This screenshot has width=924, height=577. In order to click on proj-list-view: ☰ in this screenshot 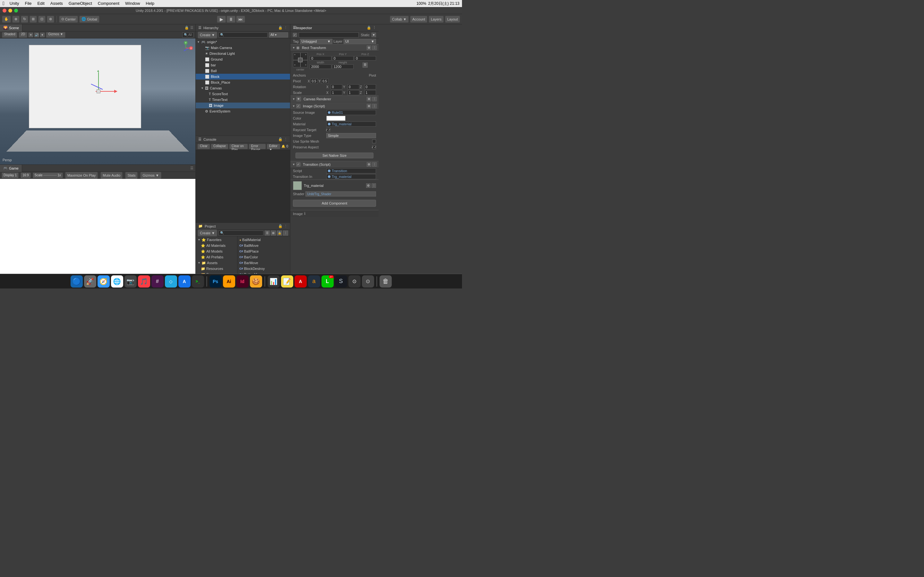, I will do `click(267, 233)`.